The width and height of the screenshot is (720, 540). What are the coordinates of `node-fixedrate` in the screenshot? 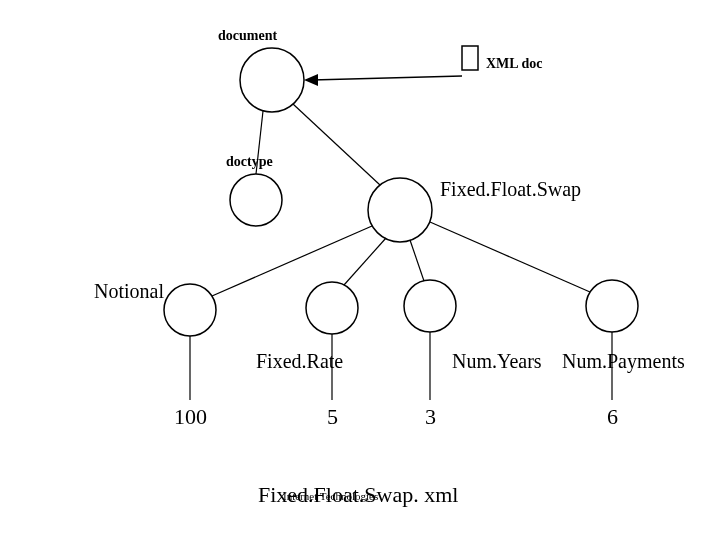 It's located at (332, 308).